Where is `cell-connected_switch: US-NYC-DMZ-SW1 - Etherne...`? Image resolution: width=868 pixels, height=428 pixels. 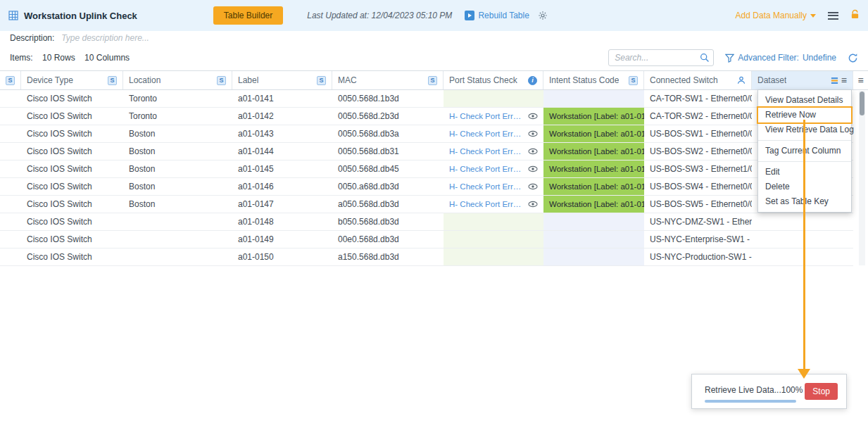
cell-connected_switch: US-NYC-DMZ-SW1 - Etherne... is located at coordinates (698, 222).